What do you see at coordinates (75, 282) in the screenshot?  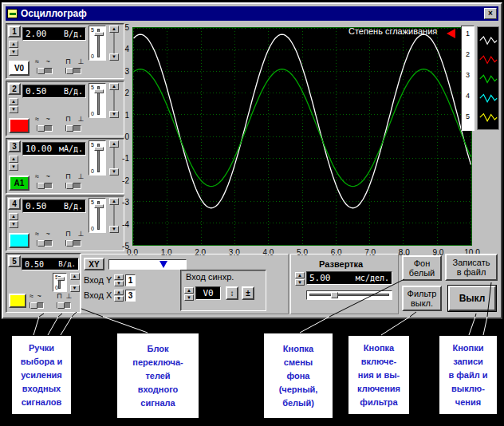 I see `channel-5-fine-stepper: ▲ ▼` at bounding box center [75, 282].